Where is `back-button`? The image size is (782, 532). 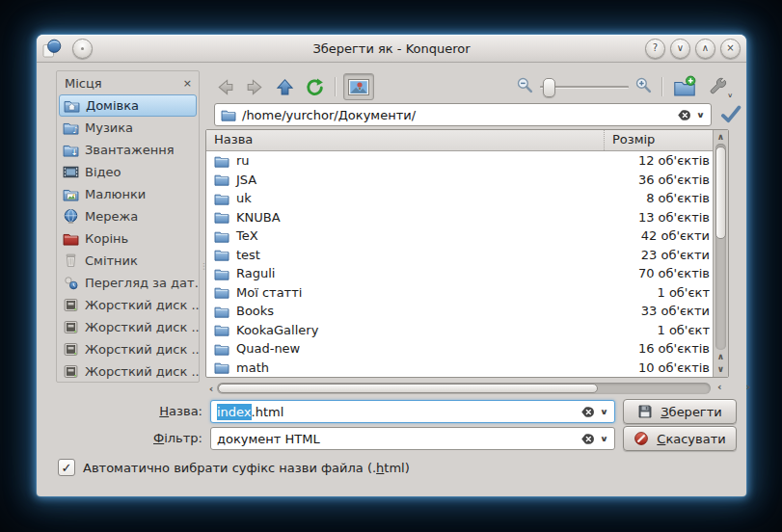 back-button is located at coordinates (225, 87).